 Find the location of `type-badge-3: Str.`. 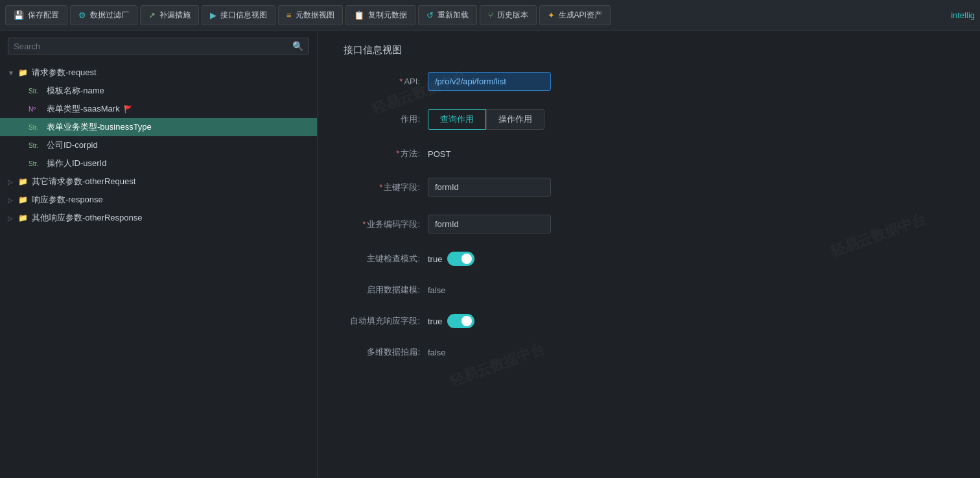

type-badge-3: Str. is located at coordinates (36, 127).